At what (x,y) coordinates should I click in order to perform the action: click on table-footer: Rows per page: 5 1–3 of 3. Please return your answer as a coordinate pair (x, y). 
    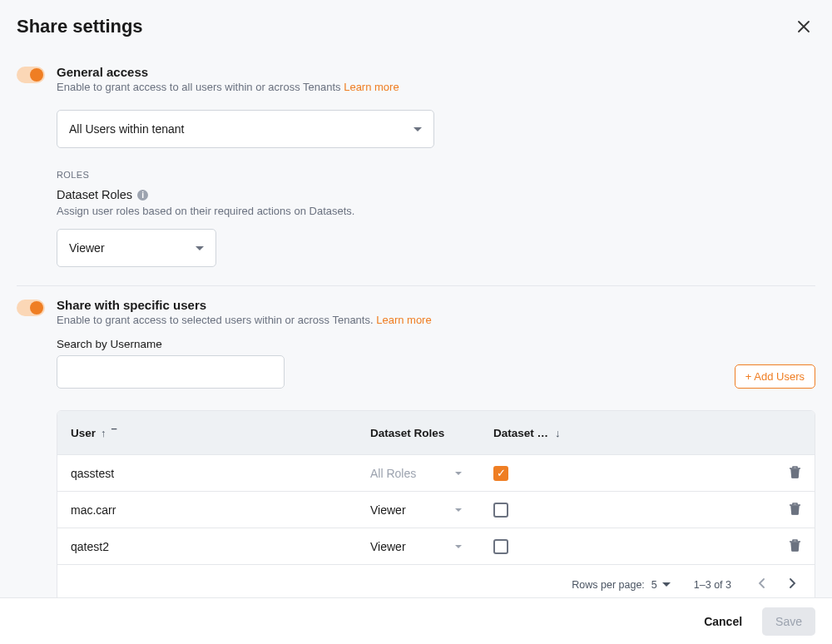
    Looking at the image, I should click on (436, 581).